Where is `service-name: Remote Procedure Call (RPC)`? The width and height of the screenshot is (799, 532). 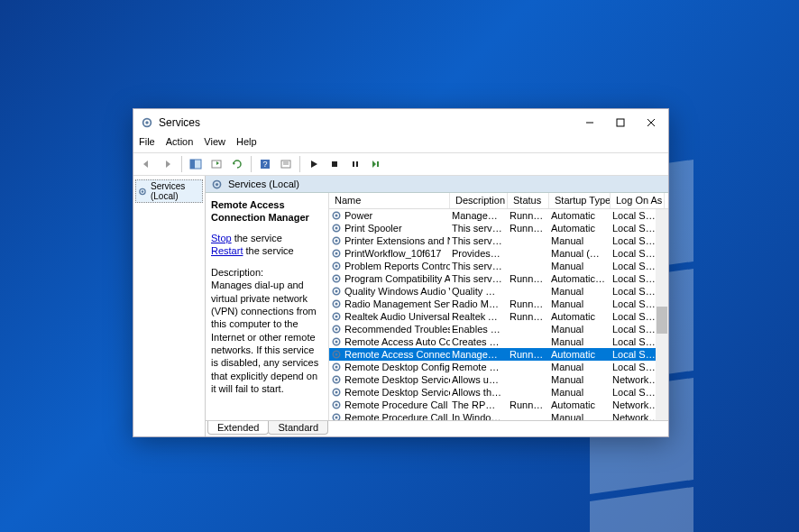 service-name: Remote Procedure Call (RPC) is located at coordinates (397, 405).